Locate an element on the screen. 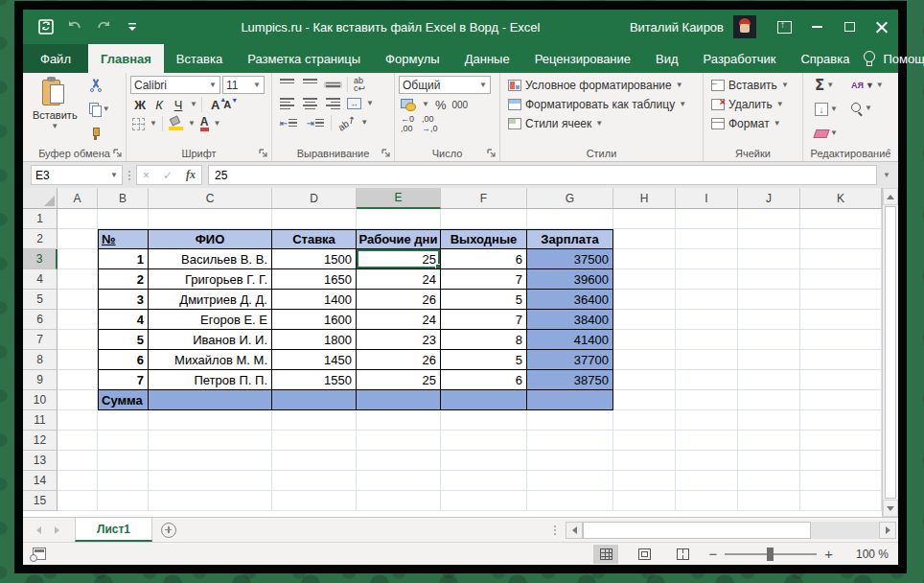  row-header-9: 9 is located at coordinates (40, 380).